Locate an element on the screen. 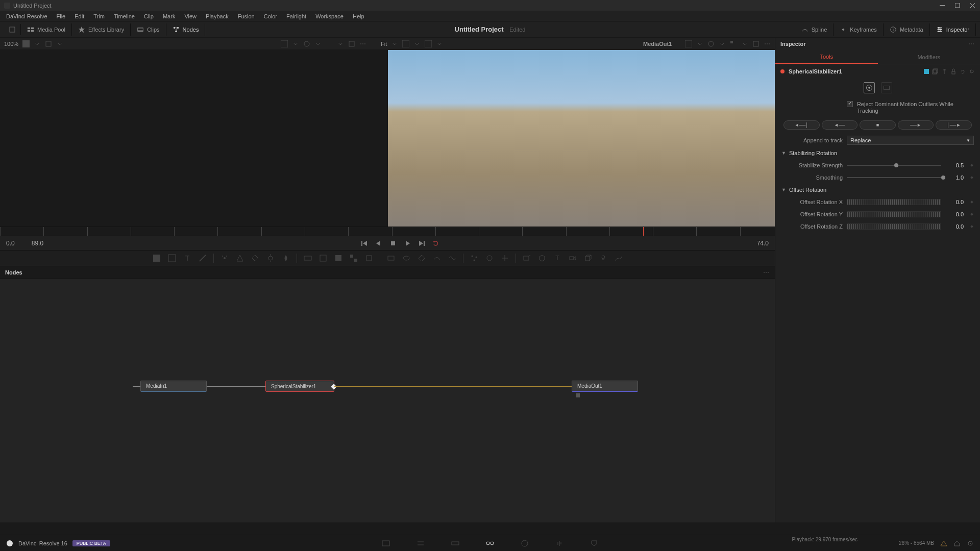 This screenshot has width=980, height=551. 3d-shape-icon is located at coordinates (542, 258).